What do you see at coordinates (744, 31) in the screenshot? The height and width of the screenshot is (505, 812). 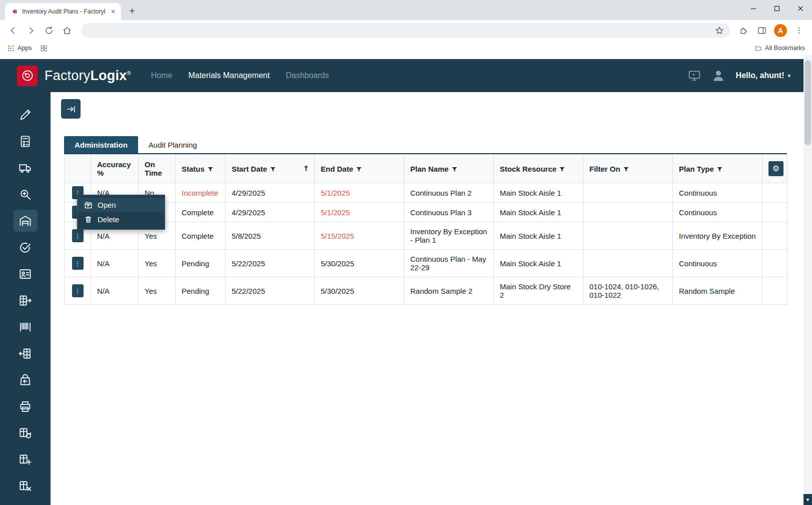 I see `extensions-icon` at bounding box center [744, 31].